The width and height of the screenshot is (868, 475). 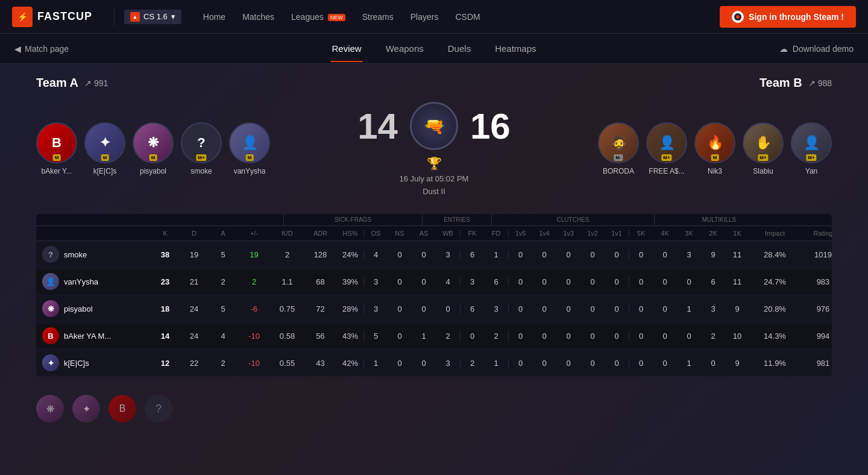 What do you see at coordinates (165, 309) in the screenshot?
I see `stat-k: 18` at bounding box center [165, 309].